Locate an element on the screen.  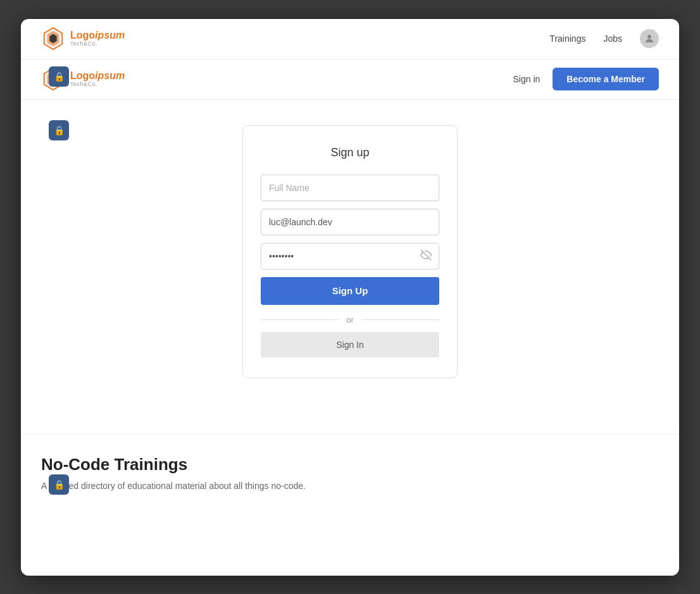
signup-title: Sign up is located at coordinates (350, 153).